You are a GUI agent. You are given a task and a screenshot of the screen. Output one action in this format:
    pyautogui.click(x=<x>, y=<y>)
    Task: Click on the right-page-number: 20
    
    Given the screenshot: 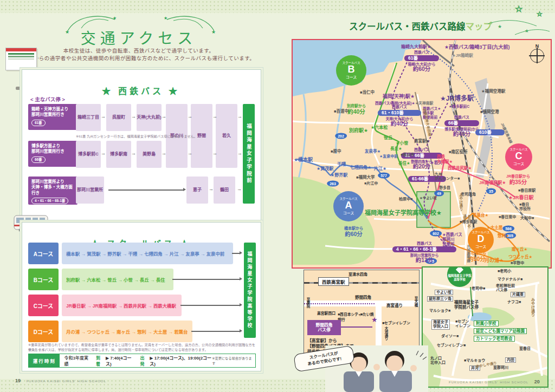 What is the action you would take?
    pyautogui.click(x=537, y=382)
    